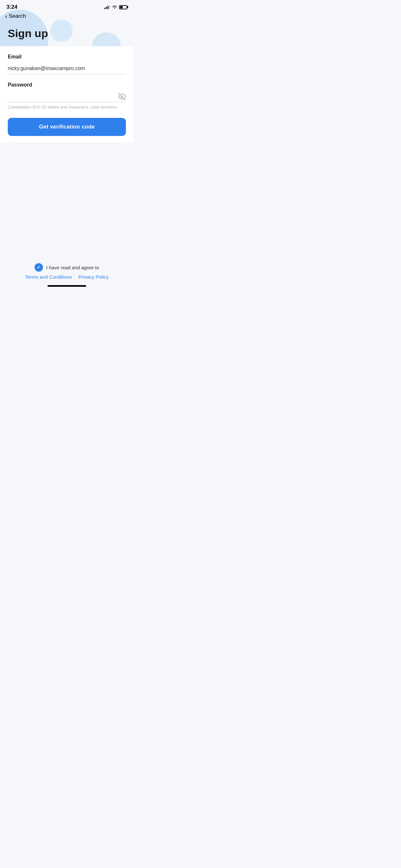 This screenshot has width=401, height=868. I want to click on signal-icon, so click(107, 7).